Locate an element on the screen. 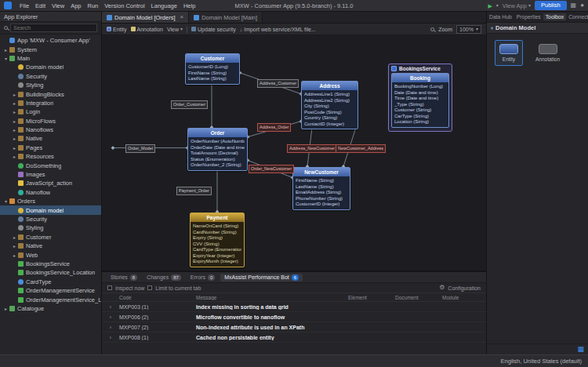 The width and height of the screenshot is (588, 367). tree-item-integration: ▸Integration is located at coordinates (50, 104).